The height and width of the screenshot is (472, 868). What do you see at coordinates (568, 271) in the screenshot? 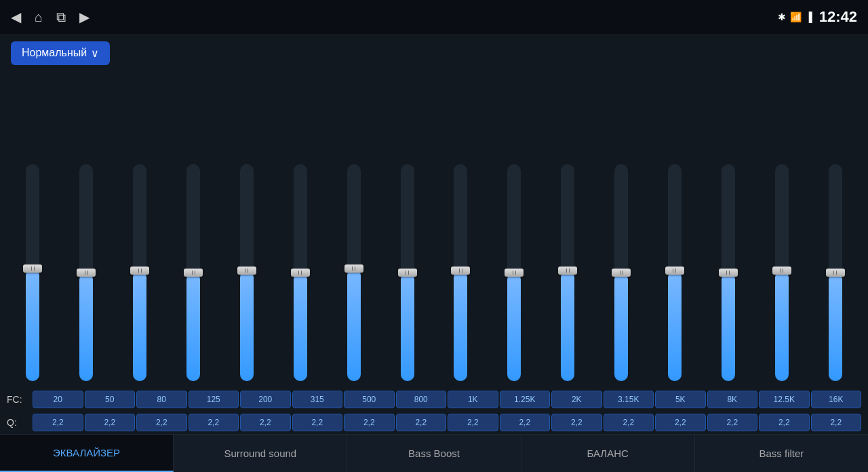
I see `slider-handle-2K` at bounding box center [568, 271].